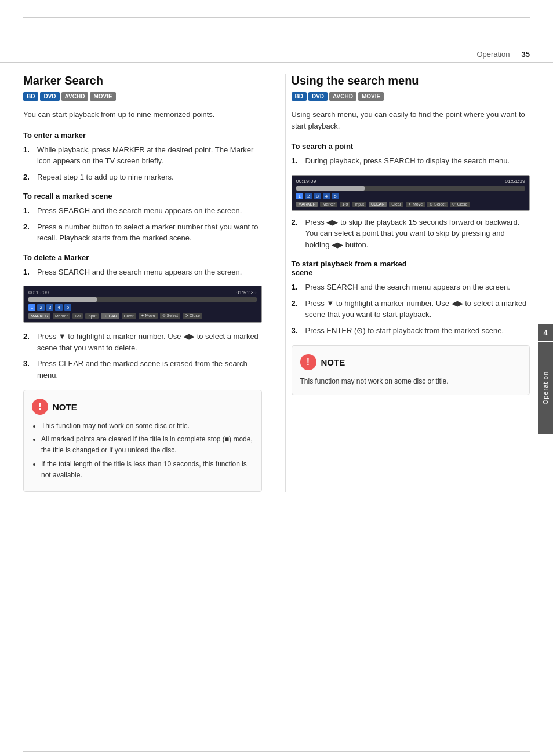  Describe the element at coordinates (143, 356) in the screenshot. I see `delete-marker-list-cont: 2. Press ▼ to highlight a marker number.…` at that location.